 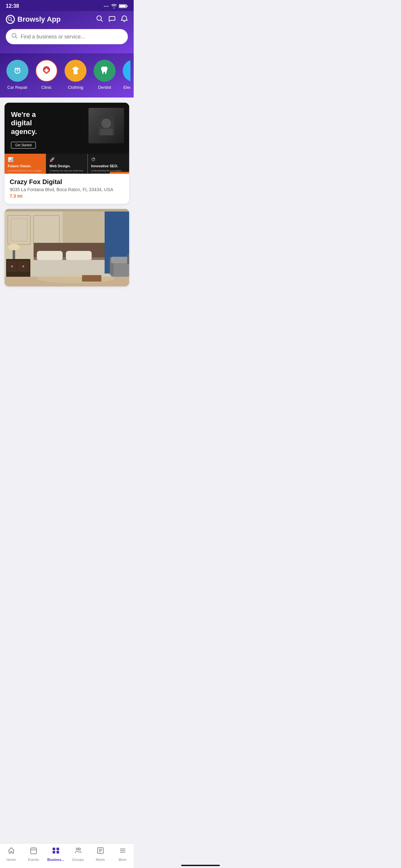 I want to click on web-design-text: Creativity has way less limits than the …, so click(x=67, y=172).